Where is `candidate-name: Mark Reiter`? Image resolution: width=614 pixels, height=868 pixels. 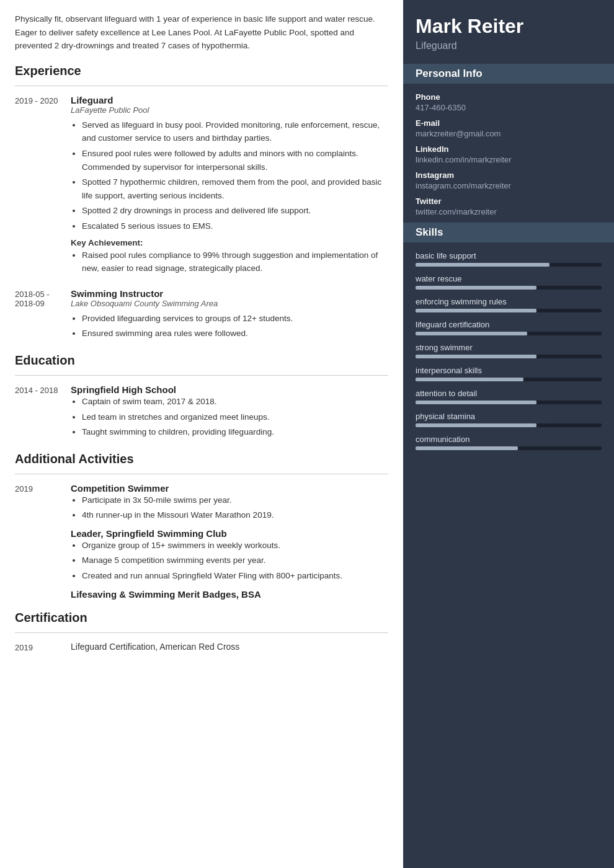 candidate-name: Mark Reiter is located at coordinates (509, 26).